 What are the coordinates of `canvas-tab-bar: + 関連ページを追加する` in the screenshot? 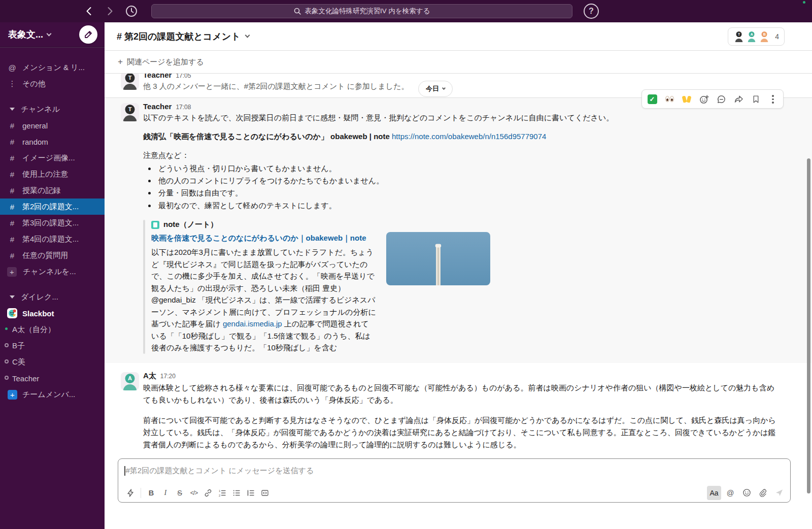 It's located at (458, 62).